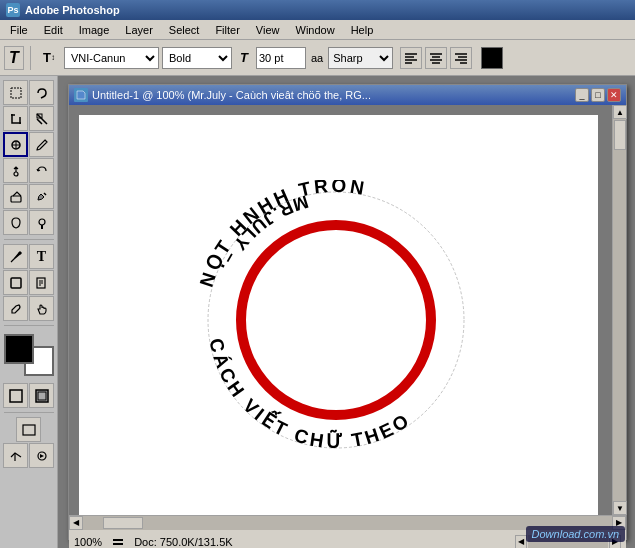 The width and height of the screenshot is (635, 548). I want to click on lasso-tool, so click(42, 92).